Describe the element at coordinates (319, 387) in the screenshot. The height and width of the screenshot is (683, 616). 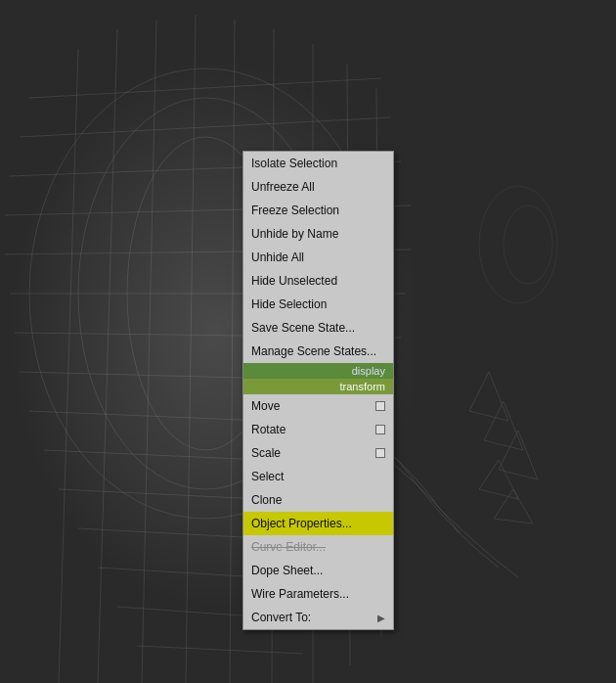
I see `section-header-transform: transform` at that location.